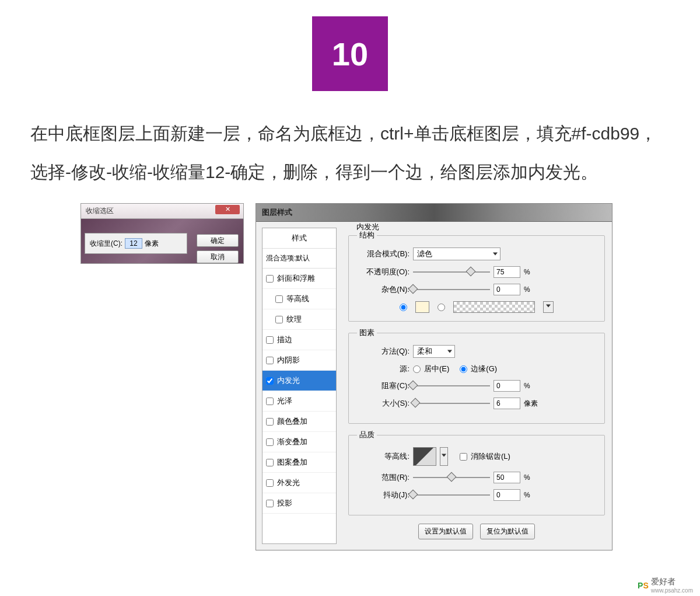 The height and width of the screenshot is (596, 700). I want to click on source-label: 源:, so click(383, 369).